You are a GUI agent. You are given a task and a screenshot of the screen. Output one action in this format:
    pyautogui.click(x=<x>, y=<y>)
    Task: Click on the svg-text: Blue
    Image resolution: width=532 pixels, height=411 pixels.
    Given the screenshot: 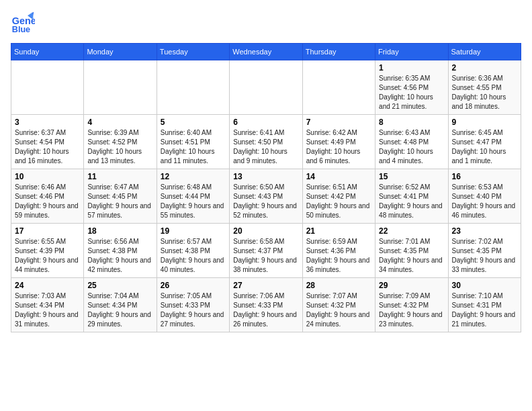 What is the action you would take?
    pyautogui.click(x=21, y=30)
    